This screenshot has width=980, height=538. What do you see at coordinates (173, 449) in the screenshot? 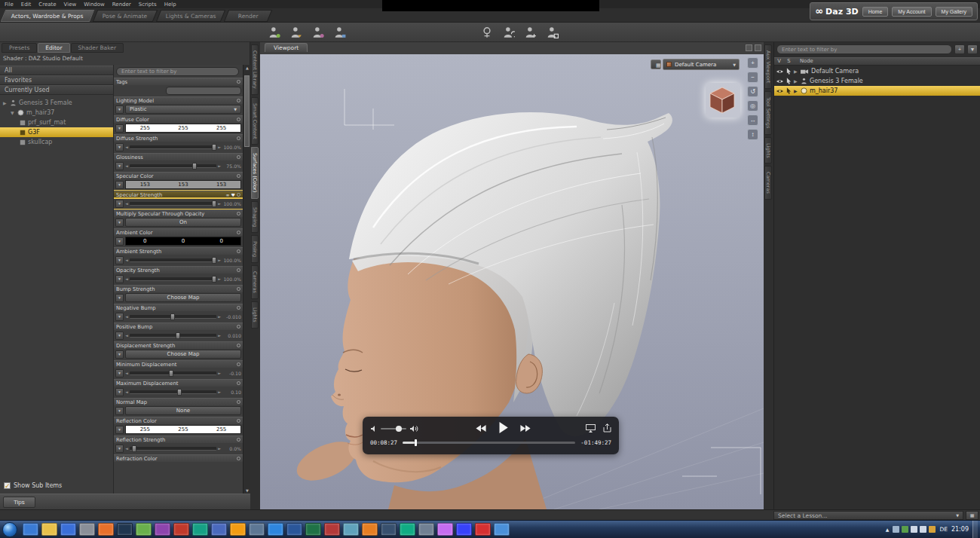
I see `refl-strength-slider` at bounding box center [173, 449].